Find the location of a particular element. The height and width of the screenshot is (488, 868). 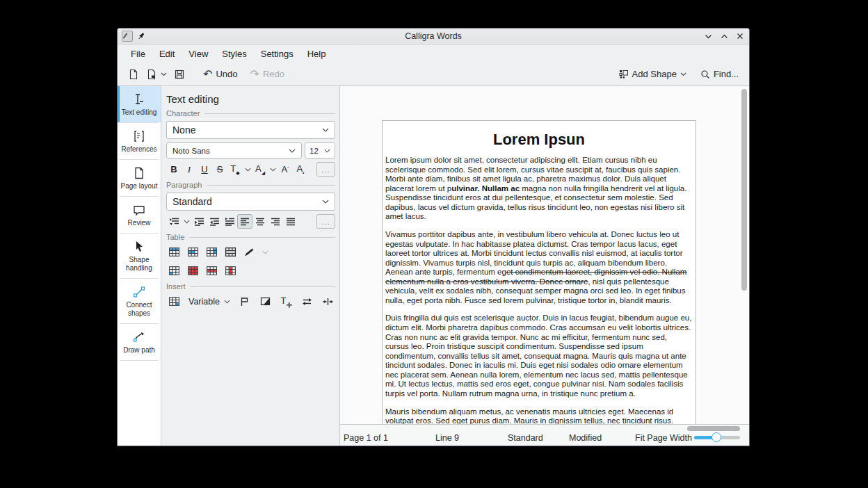

paragraph: Duis fringilla dui quis est scelerisque … is located at coordinates (539, 356).